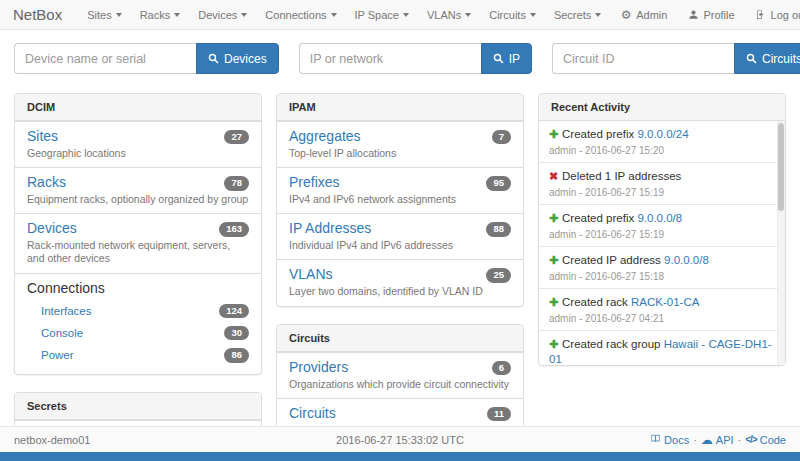  What do you see at coordinates (400, 200) in the screenshot?
I see `ipam-panel: IPAM 7 Aggregates Top-level IP allocatio…` at bounding box center [400, 200].